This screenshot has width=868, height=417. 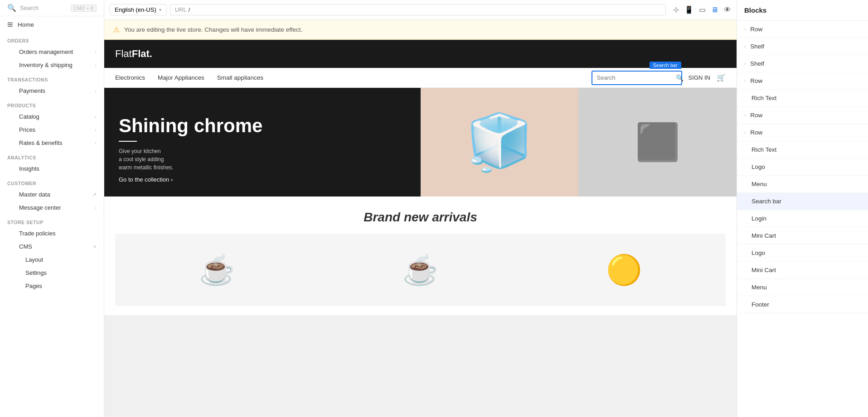 What do you see at coordinates (676, 10) in the screenshot?
I see `cursor-icon: ⊹` at bounding box center [676, 10].